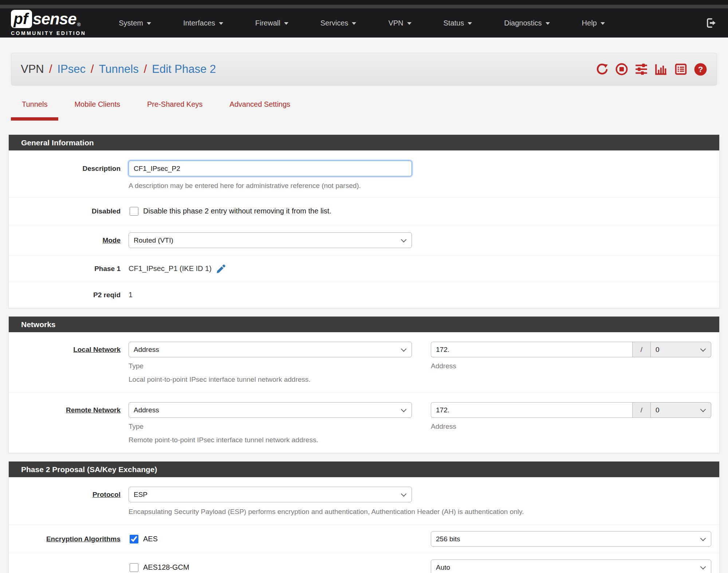 Image resolution: width=728 pixels, height=573 pixels. I want to click on pfsense-logo: pf sense ® COMMUNITY EDITION, so click(48, 23).